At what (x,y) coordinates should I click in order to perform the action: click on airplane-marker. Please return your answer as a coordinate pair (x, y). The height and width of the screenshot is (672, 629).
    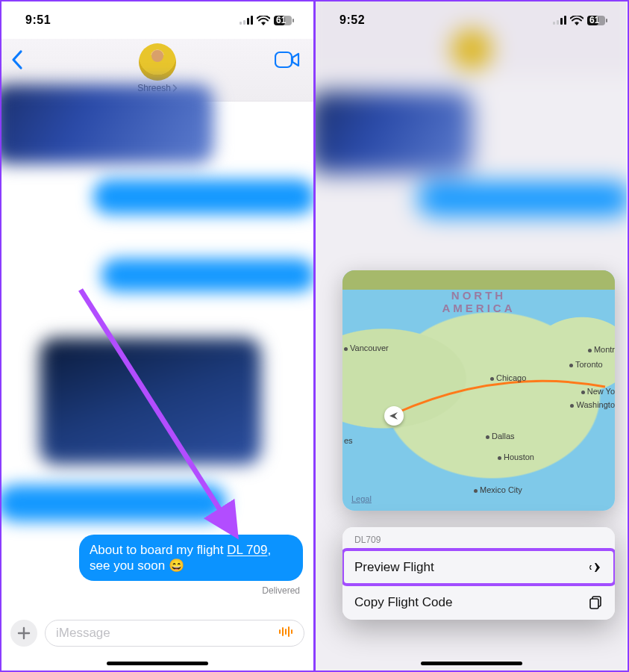
    Looking at the image, I should click on (394, 416).